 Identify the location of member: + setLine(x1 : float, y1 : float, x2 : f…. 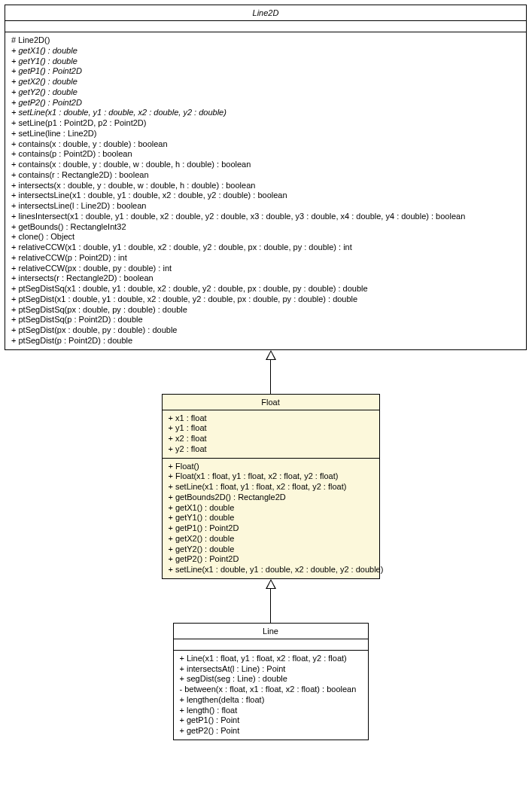
(271, 487).